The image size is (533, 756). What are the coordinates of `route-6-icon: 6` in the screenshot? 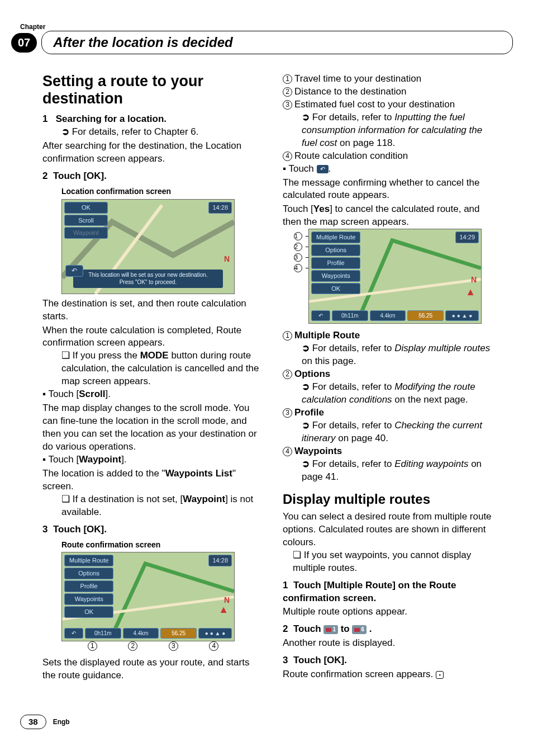 It's located at (359, 630).